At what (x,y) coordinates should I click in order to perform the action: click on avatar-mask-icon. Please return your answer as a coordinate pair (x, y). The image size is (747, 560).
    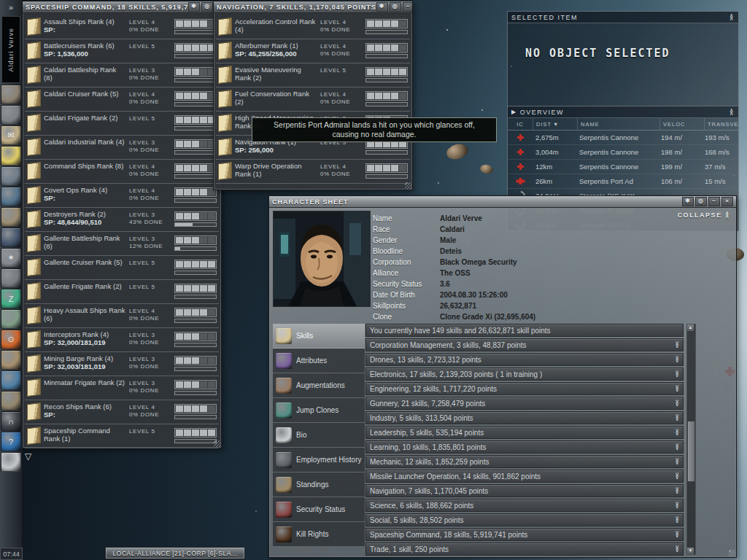
    Looking at the image, I should click on (11, 462).